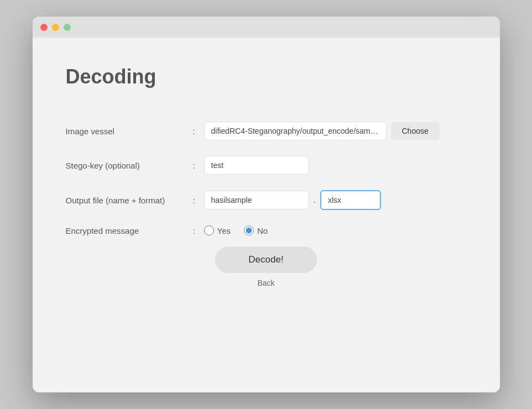 The height and width of the screenshot is (409, 532). What do you see at coordinates (199, 166) in the screenshot?
I see `stego-key-colon: :` at bounding box center [199, 166].